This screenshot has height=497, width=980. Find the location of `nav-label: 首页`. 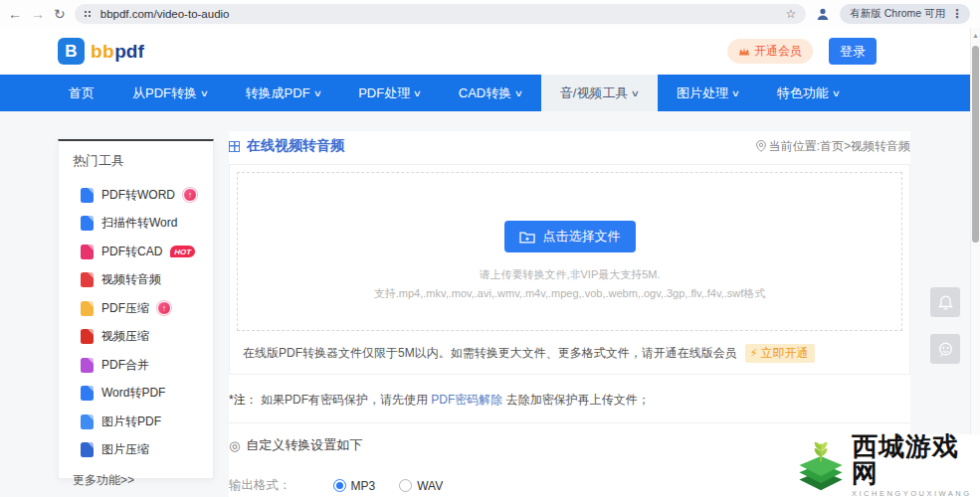

nav-label: 首页 is located at coordinates (82, 93).